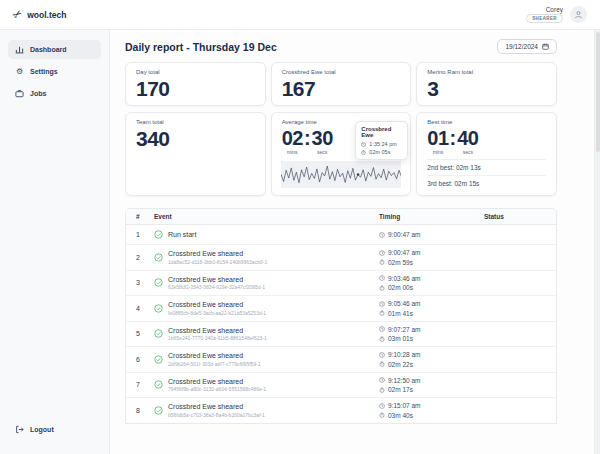 This screenshot has height=454, width=600. What do you see at coordinates (196, 72) in the screenshot?
I see `stat-label: Day total` at bounding box center [196, 72].